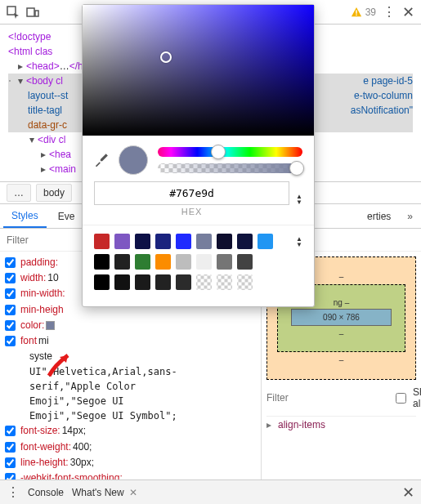 The width and height of the screenshot is (421, 504). What do you see at coordinates (67, 216) in the screenshot?
I see `tab-event-listeners: Eve` at bounding box center [67, 216].